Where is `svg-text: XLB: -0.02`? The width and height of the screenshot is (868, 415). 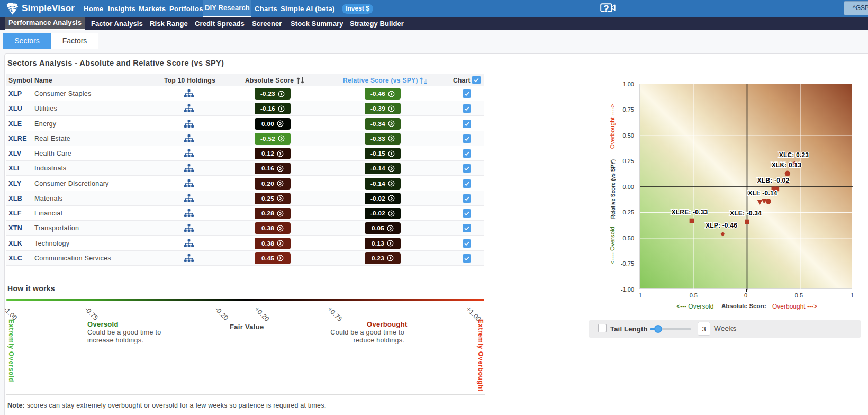
svg-text: XLB: -0.02 is located at coordinates (774, 181).